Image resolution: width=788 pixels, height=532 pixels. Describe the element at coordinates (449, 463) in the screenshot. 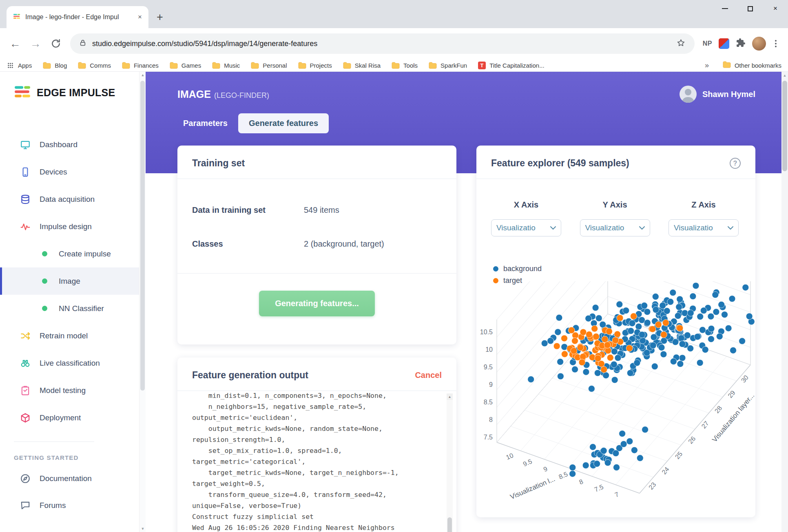

I see `console-scrollbar: ▲` at that location.